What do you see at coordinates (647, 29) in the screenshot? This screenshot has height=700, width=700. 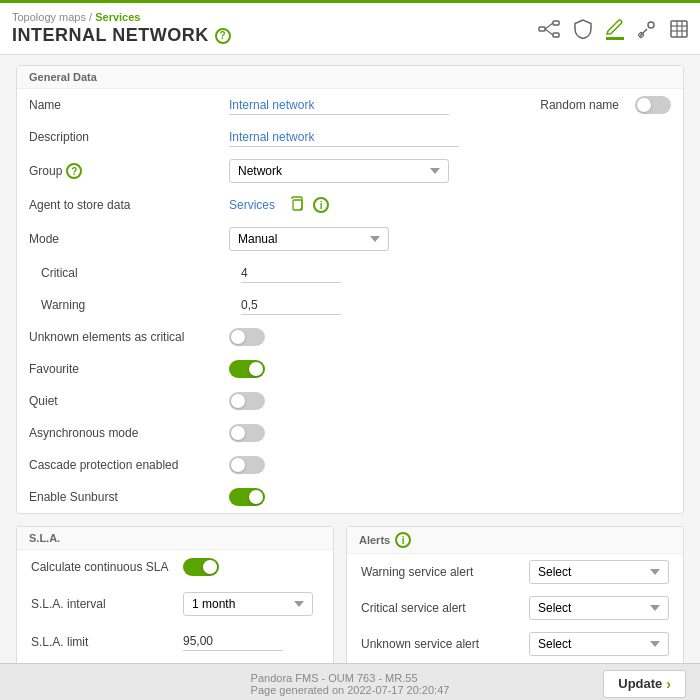 I see `tool-icon-btn` at bounding box center [647, 29].